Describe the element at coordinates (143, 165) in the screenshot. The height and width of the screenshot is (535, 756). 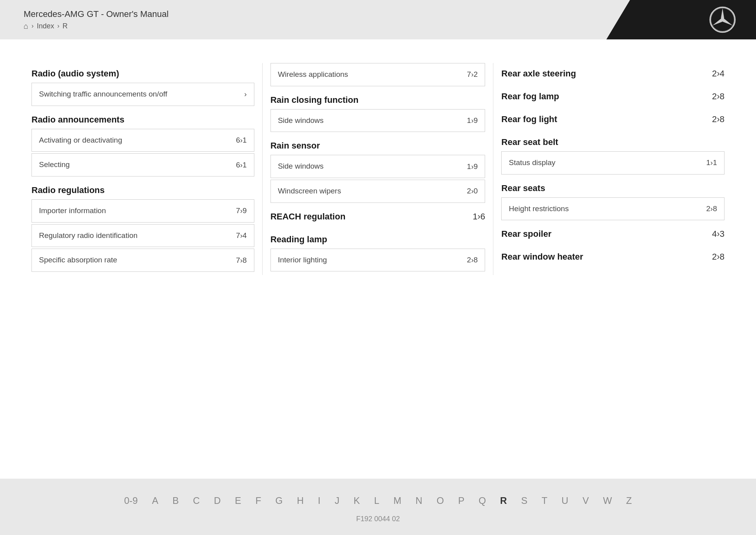
I see `entry-sub-0-1-1: Selecting6›1` at that location.